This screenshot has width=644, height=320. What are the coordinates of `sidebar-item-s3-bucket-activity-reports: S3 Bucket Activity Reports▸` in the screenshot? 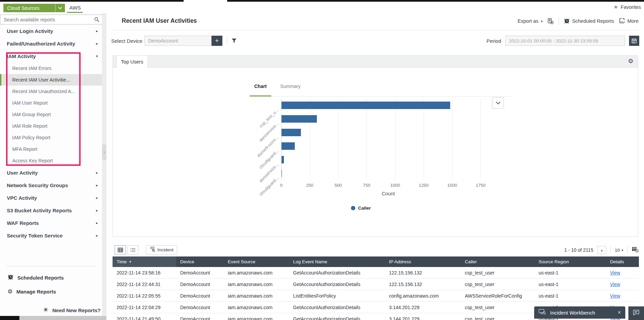 It's located at (51, 211).